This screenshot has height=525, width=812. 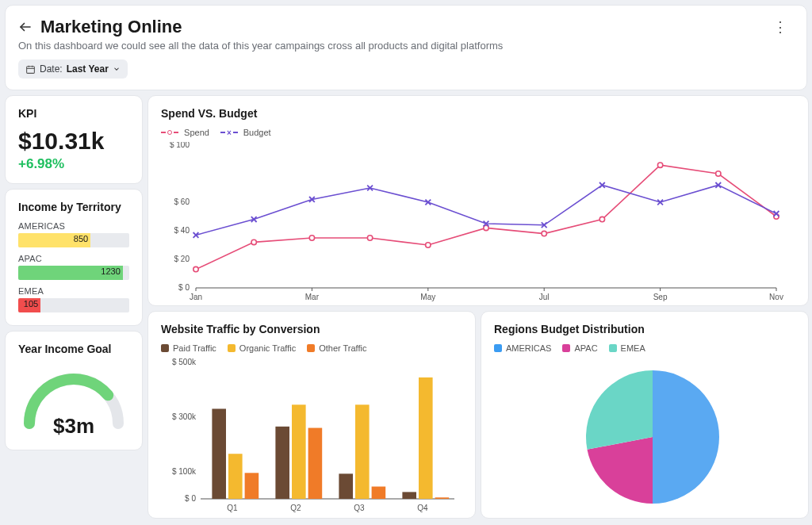 What do you see at coordinates (73, 69) in the screenshot?
I see `date-filter-chip: Date: Last Year` at bounding box center [73, 69].